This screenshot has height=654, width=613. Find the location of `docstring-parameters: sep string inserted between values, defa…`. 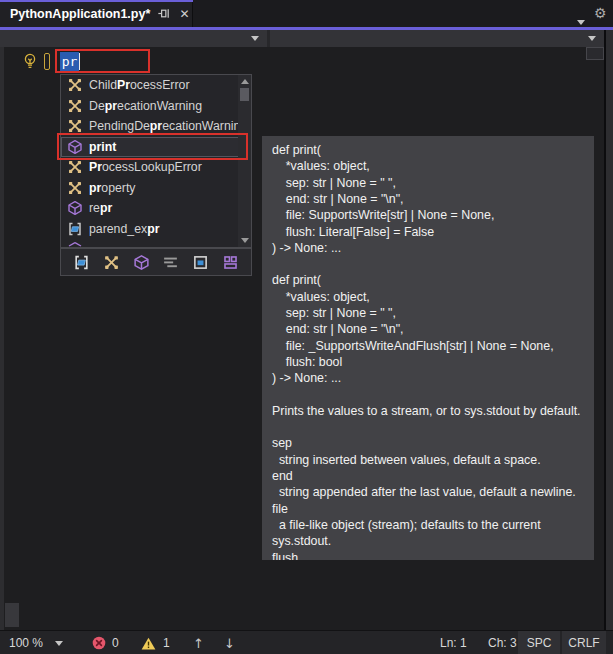

docstring-parameters: sep string inserted between values, defa… is located at coordinates (428, 498).